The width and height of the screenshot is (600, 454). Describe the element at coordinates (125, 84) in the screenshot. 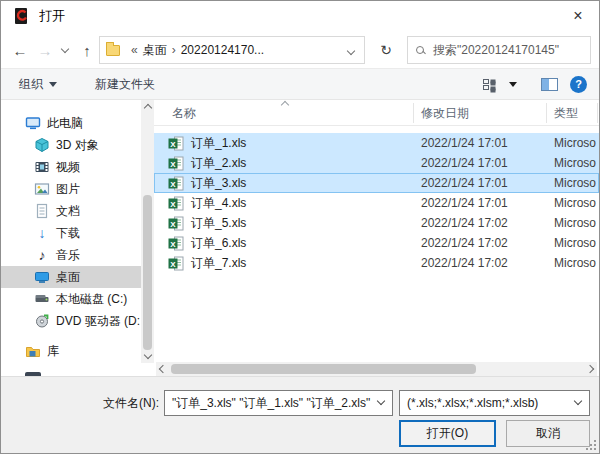

I see `new-folder-button: 新建文件夹` at that location.